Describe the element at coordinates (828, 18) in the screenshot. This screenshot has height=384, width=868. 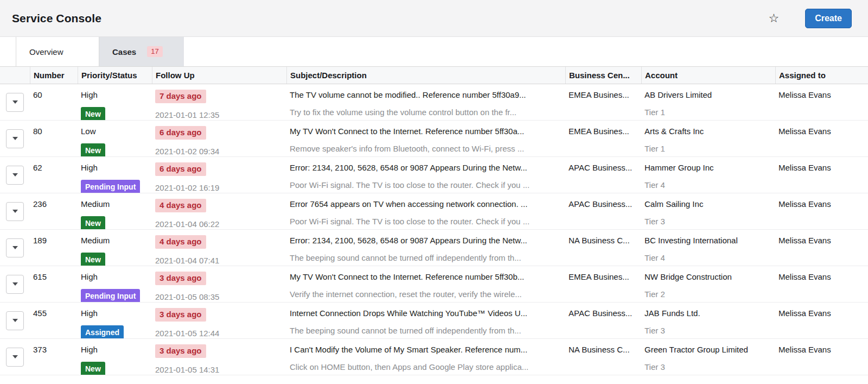
I see `create-button: Create` at that location.